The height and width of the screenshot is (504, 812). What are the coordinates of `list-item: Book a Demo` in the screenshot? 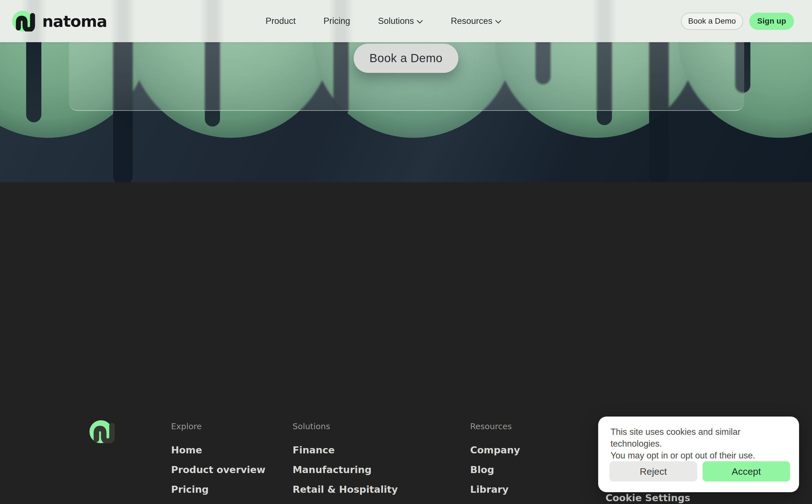 It's located at (218, 502).